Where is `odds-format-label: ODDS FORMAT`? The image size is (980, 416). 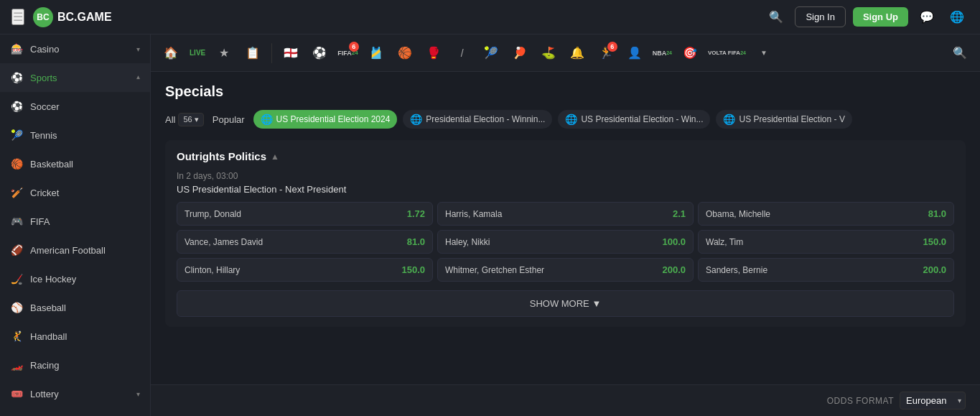
odds-format-label: ODDS FORMAT is located at coordinates (860, 401).